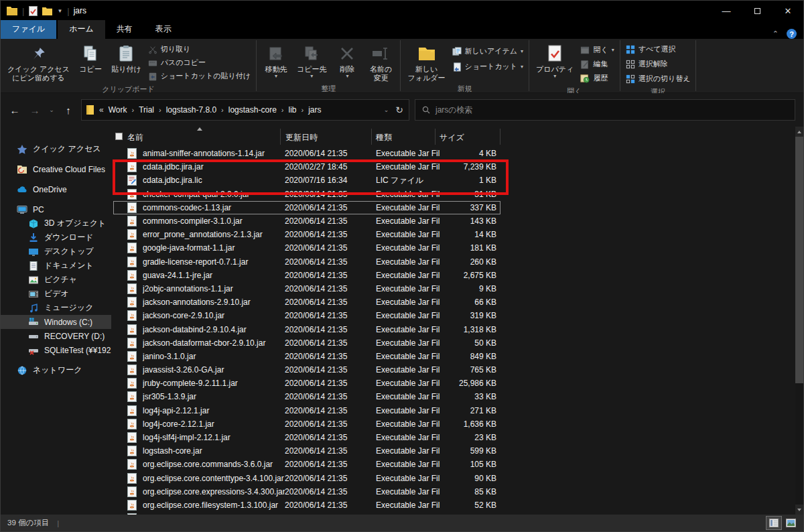 The image size is (804, 532). Describe the element at coordinates (200, 63) in the screenshot. I see `copy-path-button: パスのコピー` at that location.